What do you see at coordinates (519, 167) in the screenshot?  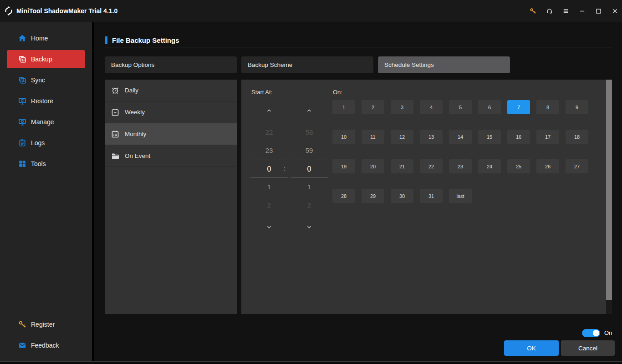 I see `day-button: 25` at bounding box center [519, 167].